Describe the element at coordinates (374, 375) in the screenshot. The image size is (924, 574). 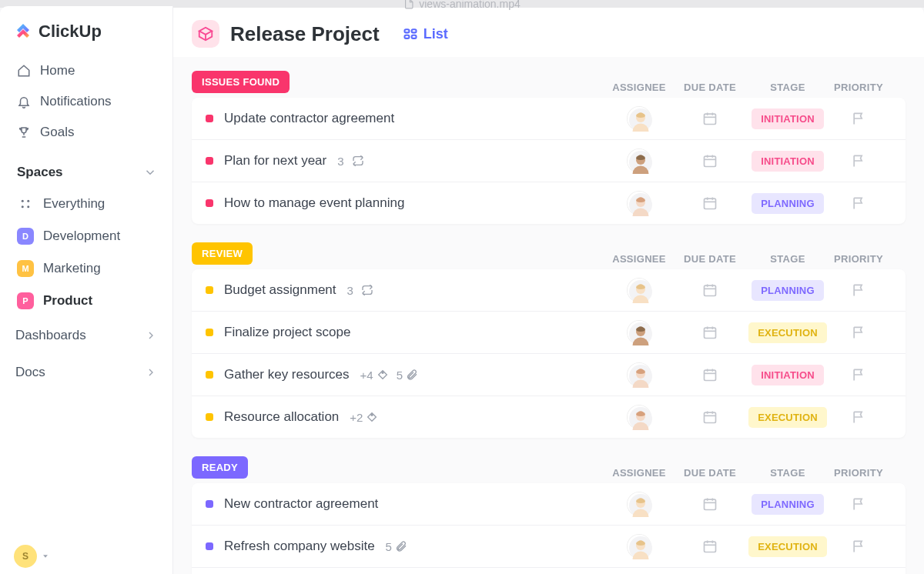
I see `subtask-count: +4` at that location.